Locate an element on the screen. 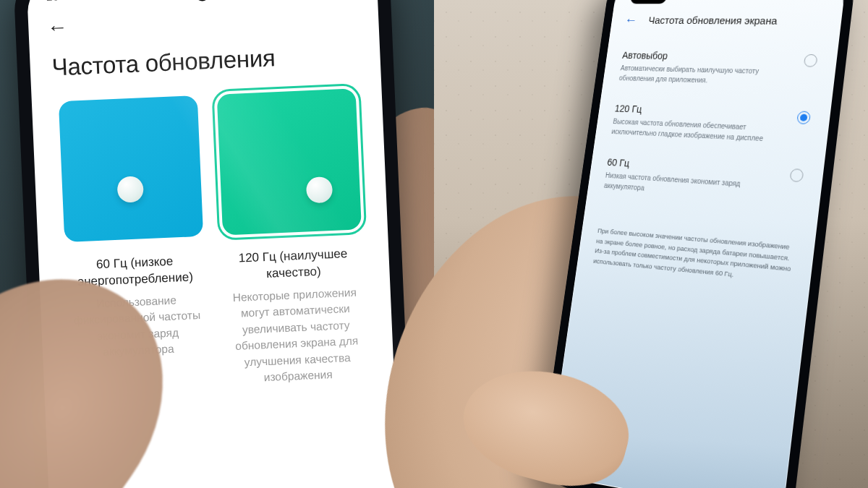 Image resolution: width=868 pixels, height=488 pixels. option-title: 120 Гц (наилучшее качество) is located at coordinates (294, 265).